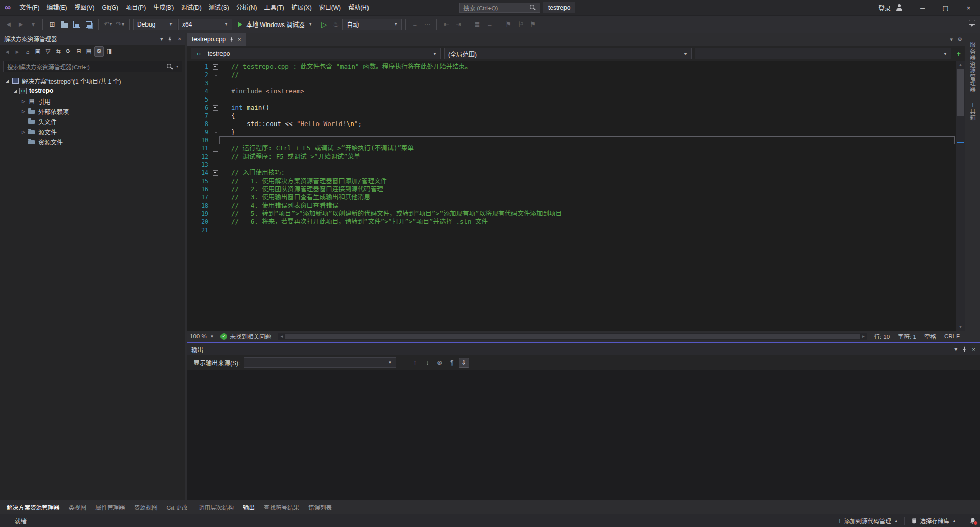 The image size is (980, 527). Describe the element at coordinates (573, 337) in the screenshot. I see `editor-horizontal-scrollbar: ◄ ►` at that location.